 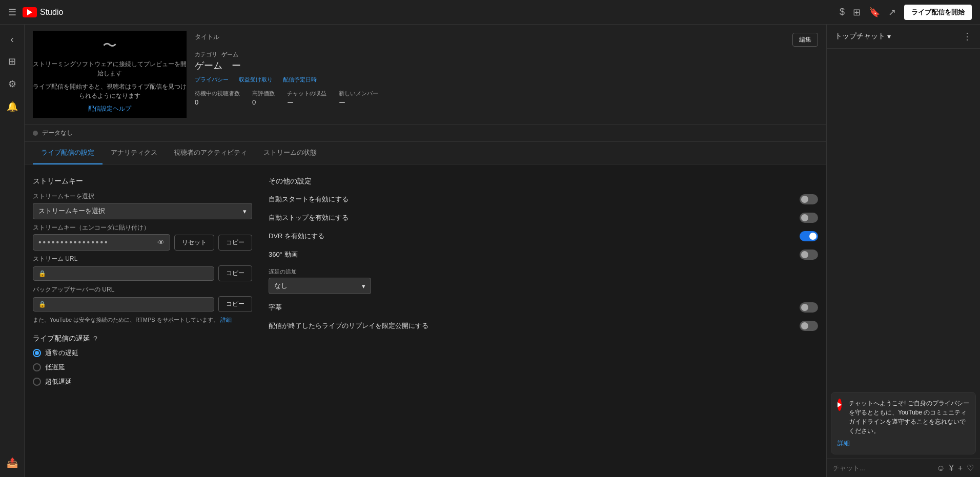 I want to click on eye-icon: 👁, so click(x=161, y=242).